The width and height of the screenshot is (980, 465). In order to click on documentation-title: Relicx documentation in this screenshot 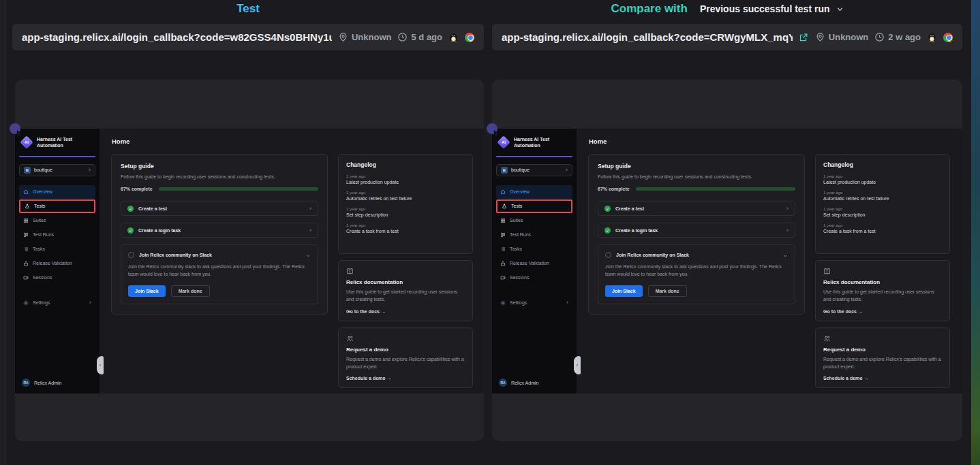, I will do `click(405, 282)`.